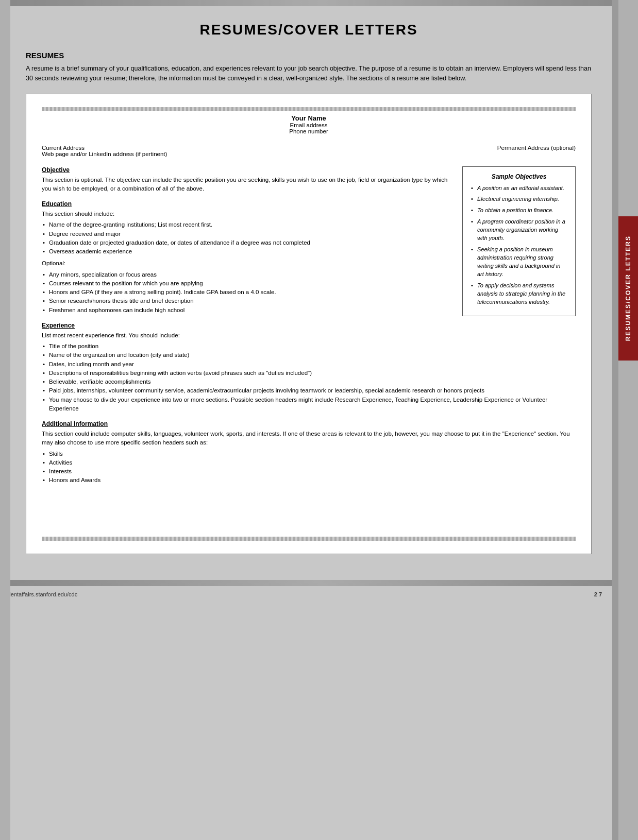 The height and width of the screenshot is (840, 638). I want to click on intro-text: A resume is a brief summary of your qual…, so click(309, 74).